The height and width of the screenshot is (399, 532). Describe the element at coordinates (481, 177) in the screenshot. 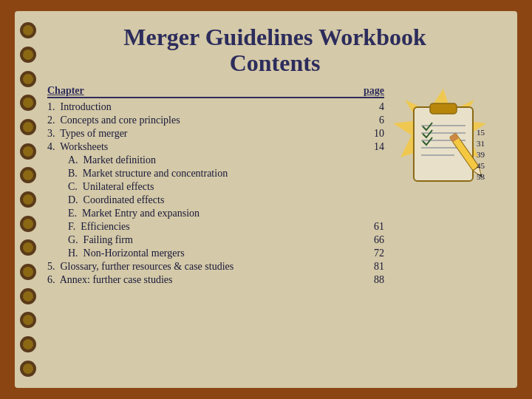

I see `svg-text: 53` at that location.